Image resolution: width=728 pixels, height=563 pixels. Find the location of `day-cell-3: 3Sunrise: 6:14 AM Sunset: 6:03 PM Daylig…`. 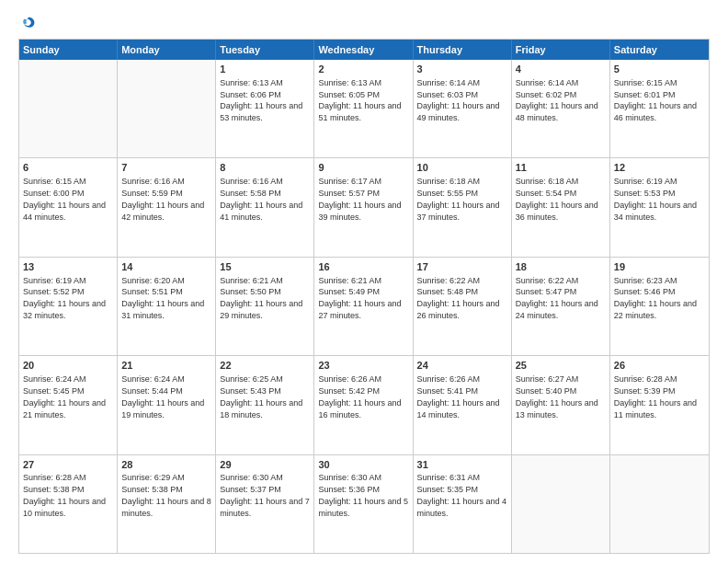

day-cell-3: 3Sunrise: 6:14 AM Sunset: 6:03 PM Daylig… is located at coordinates (463, 109).